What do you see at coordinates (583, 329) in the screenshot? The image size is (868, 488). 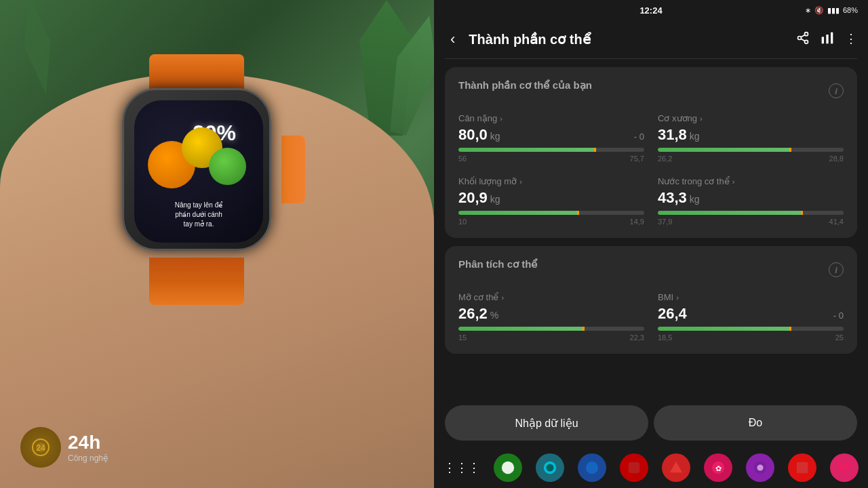 I see `fat-pct-marker` at bounding box center [583, 329].